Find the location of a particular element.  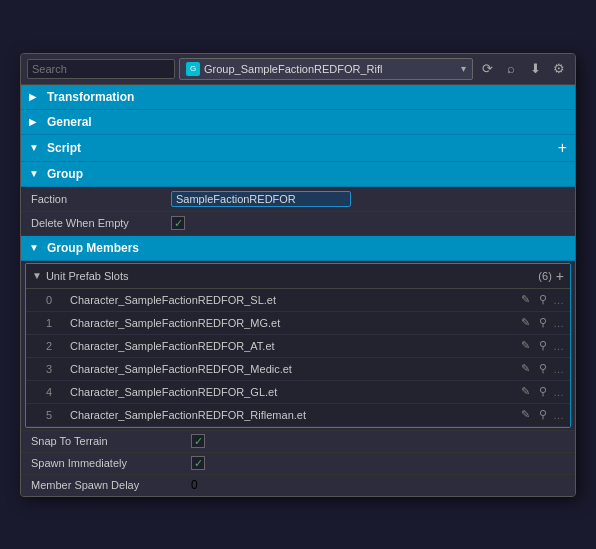

member-spawn-delay-label: Member Spawn Delay is located at coordinates (111, 485).